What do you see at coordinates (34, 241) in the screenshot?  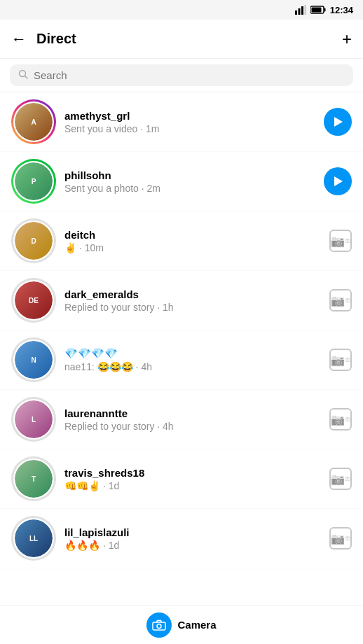 I see `avatar: D` at bounding box center [34, 241].